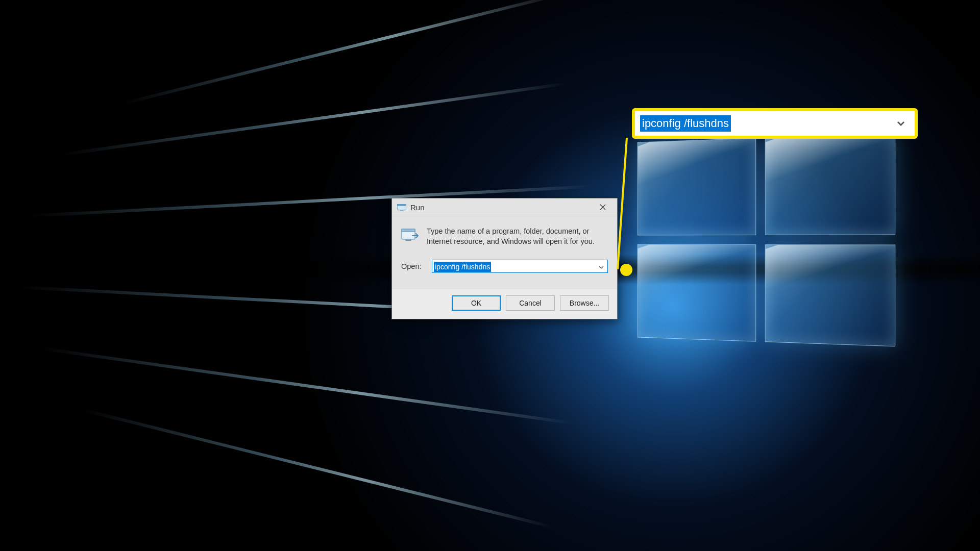 Image resolution: width=980 pixels, height=551 pixels. Describe the element at coordinates (504, 304) in the screenshot. I see `run-dialog-footer: OK Cancel Browse...` at that location.